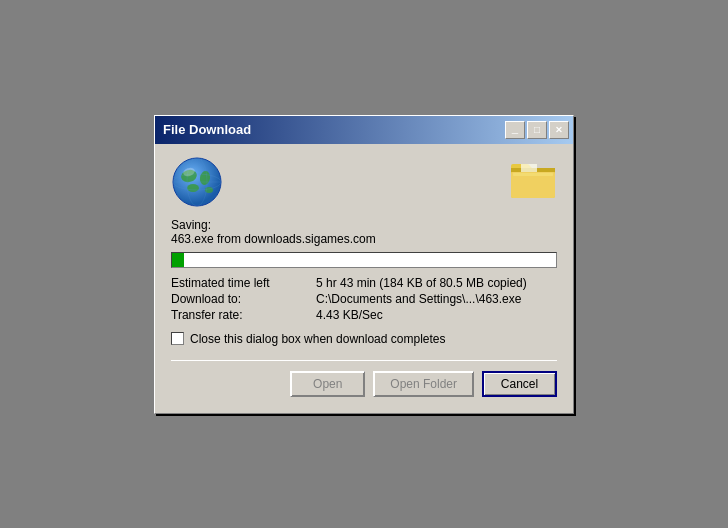 The image size is (728, 528). What do you see at coordinates (436, 315) in the screenshot?
I see `transfer-rate-value: 4.43 KB/Sec` at bounding box center [436, 315].